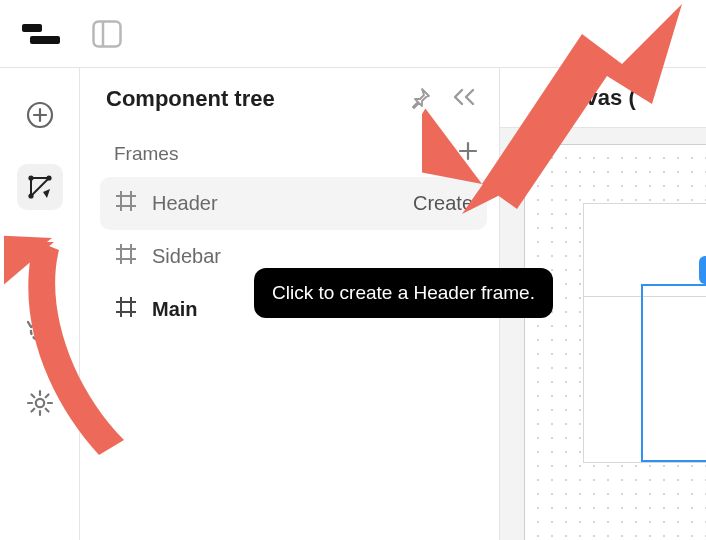 The height and width of the screenshot is (540, 706). What do you see at coordinates (312, 256) in the screenshot?
I see `frame-label: Sidebar` at bounding box center [312, 256].